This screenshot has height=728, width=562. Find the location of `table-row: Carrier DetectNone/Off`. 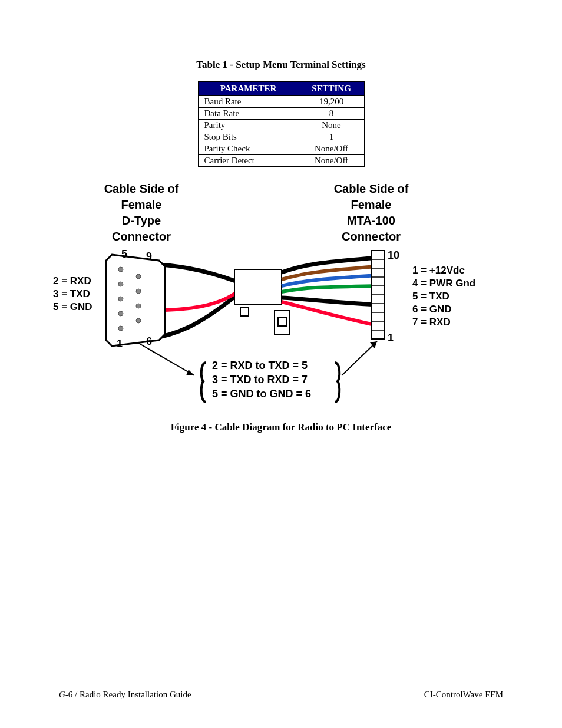

table-row: Carrier DetectNone/Off is located at coordinates (281, 161).